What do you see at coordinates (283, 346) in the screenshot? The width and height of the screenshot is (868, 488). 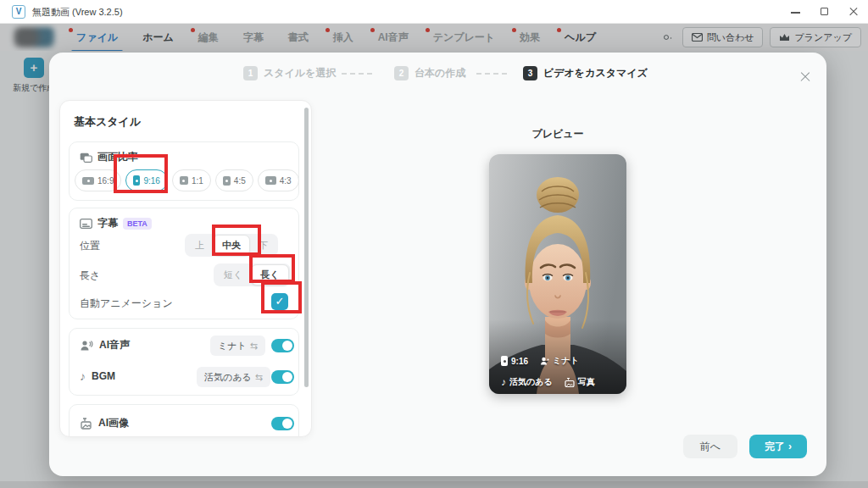 I see `ai-voice-toggle` at bounding box center [283, 346].